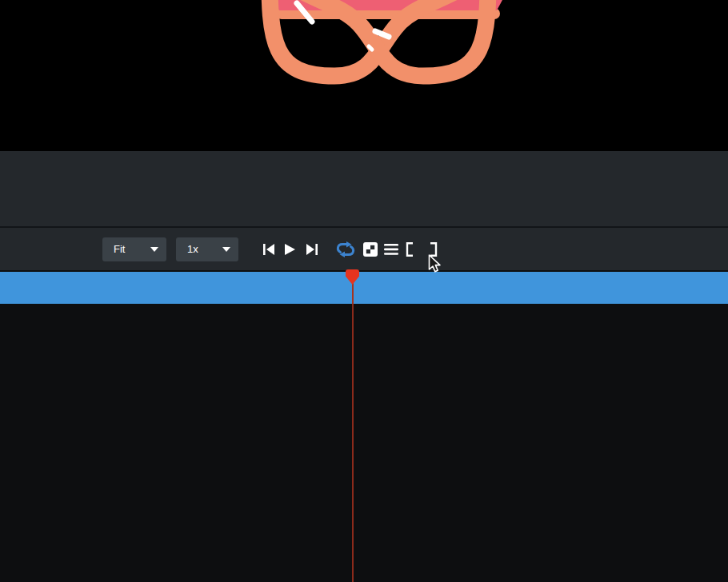 The height and width of the screenshot is (582, 728). Describe the element at coordinates (364, 189) in the screenshot. I see `player-panel` at that location.